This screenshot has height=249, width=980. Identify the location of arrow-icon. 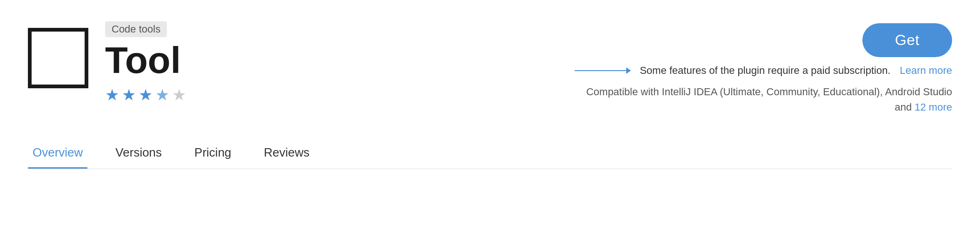
(603, 71).